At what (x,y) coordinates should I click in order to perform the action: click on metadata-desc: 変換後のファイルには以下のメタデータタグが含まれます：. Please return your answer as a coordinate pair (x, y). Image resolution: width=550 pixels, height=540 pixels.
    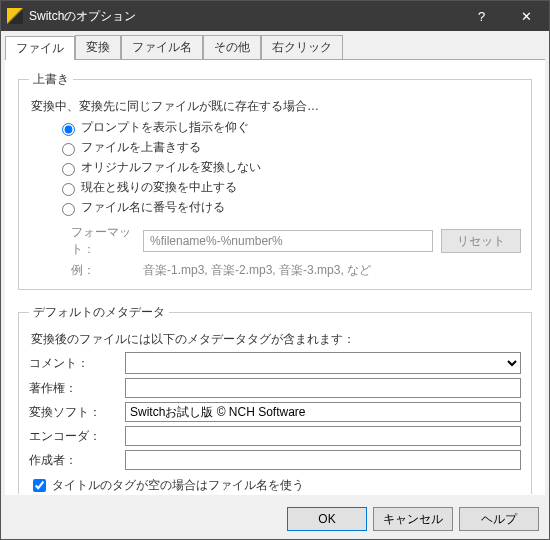
    Looking at the image, I should click on (276, 340).